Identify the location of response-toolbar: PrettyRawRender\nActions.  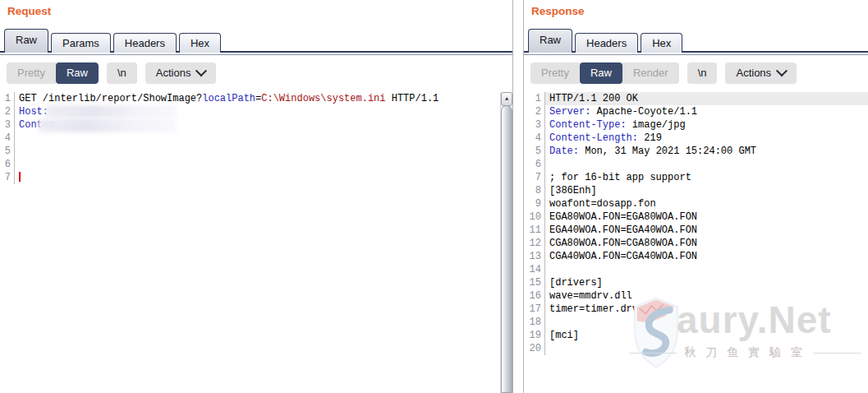
(664, 73).